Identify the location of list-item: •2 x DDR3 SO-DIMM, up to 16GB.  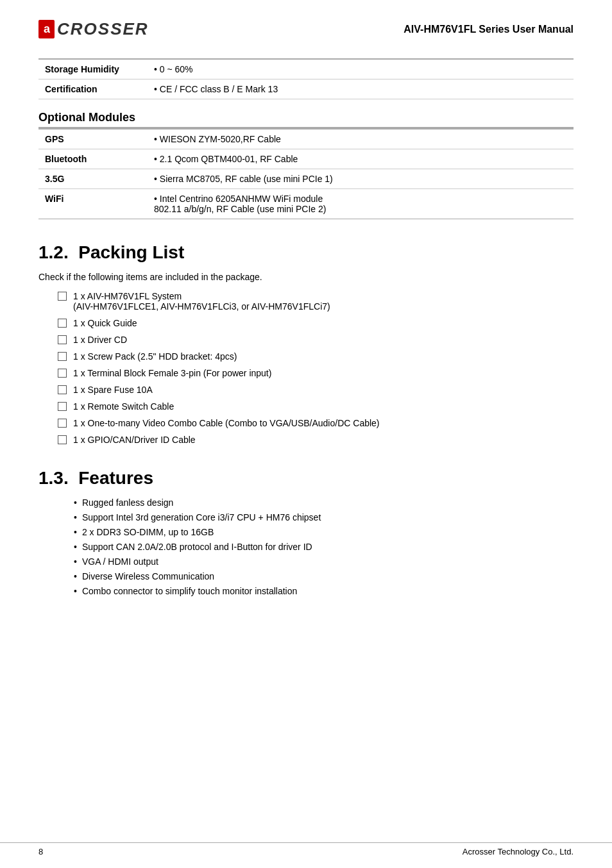
(323, 532).